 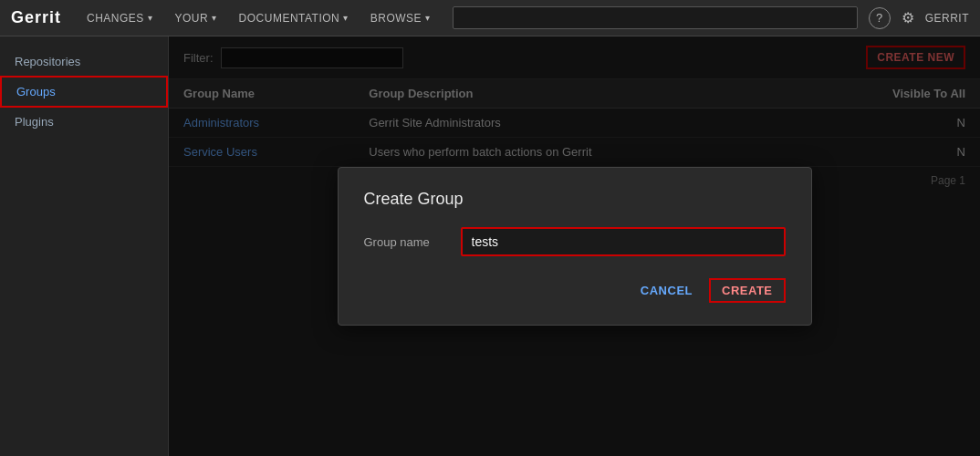 I want to click on search-input, so click(x=655, y=18).